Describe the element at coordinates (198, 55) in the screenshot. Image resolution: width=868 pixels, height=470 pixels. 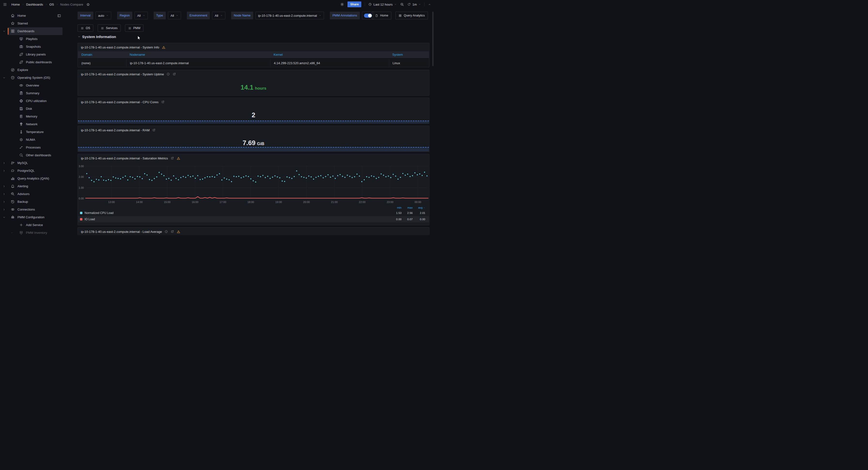
I see `column-header-nodename: Nodename` at that location.